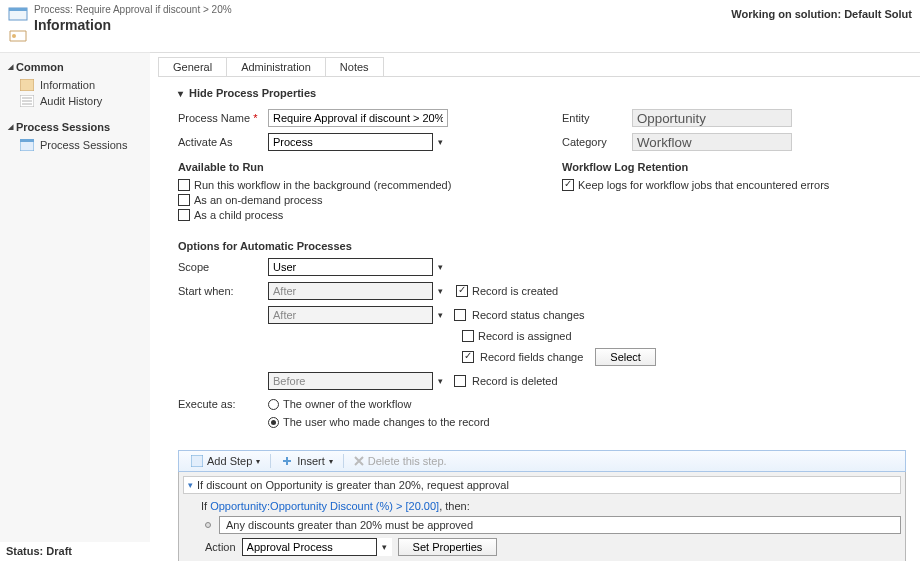  Describe the element at coordinates (626, 357) in the screenshot. I see `select-fields-button: Select` at that location.